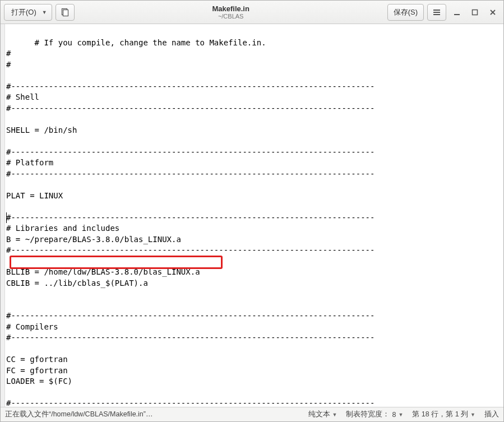  I want to click on close-icon, so click(493, 12).